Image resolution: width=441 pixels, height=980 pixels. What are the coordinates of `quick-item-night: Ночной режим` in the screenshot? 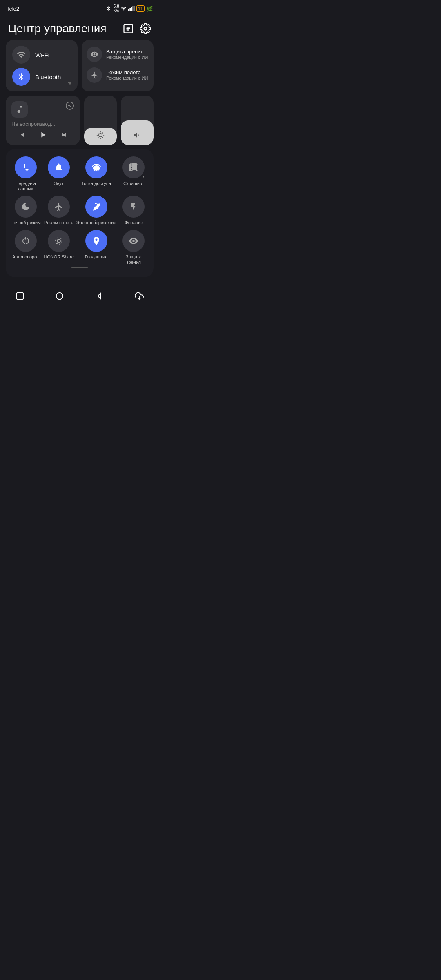 It's located at (25, 211).